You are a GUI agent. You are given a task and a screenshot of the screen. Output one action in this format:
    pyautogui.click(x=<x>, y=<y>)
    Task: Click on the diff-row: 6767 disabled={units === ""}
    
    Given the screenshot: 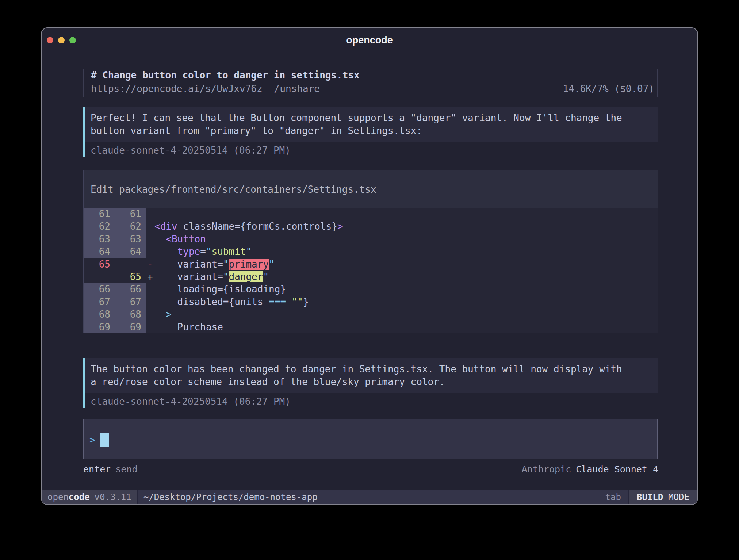 What is the action you would take?
    pyautogui.click(x=371, y=302)
    